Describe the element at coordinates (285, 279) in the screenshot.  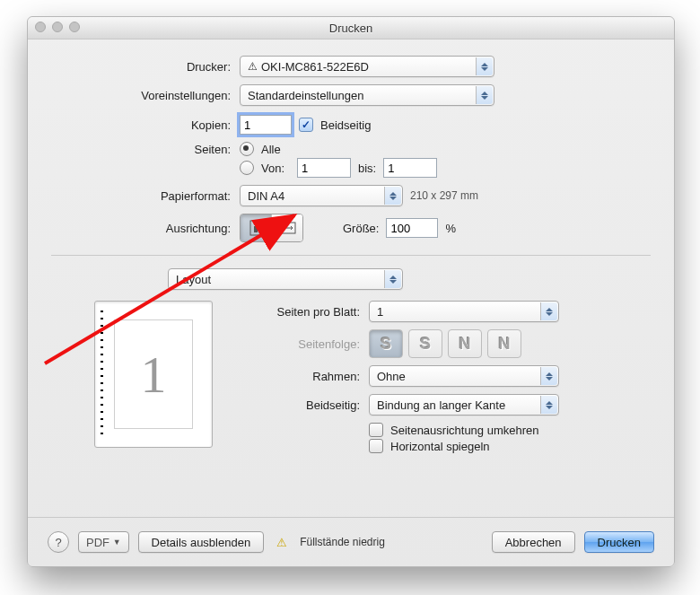
I see `section-select: Layout` at that location.